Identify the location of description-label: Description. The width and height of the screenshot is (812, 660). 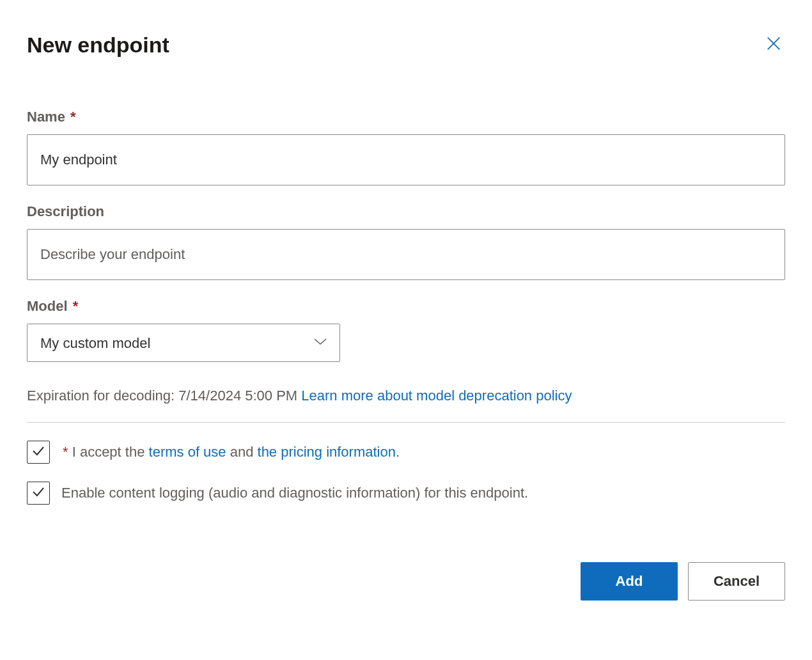
(406, 212).